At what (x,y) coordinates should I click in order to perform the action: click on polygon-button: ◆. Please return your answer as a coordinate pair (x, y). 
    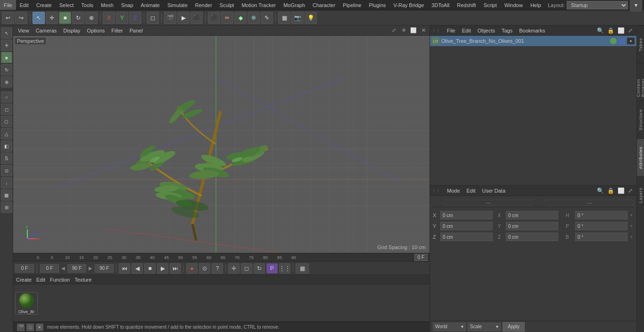
    Looking at the image, I should click on (240, 18).